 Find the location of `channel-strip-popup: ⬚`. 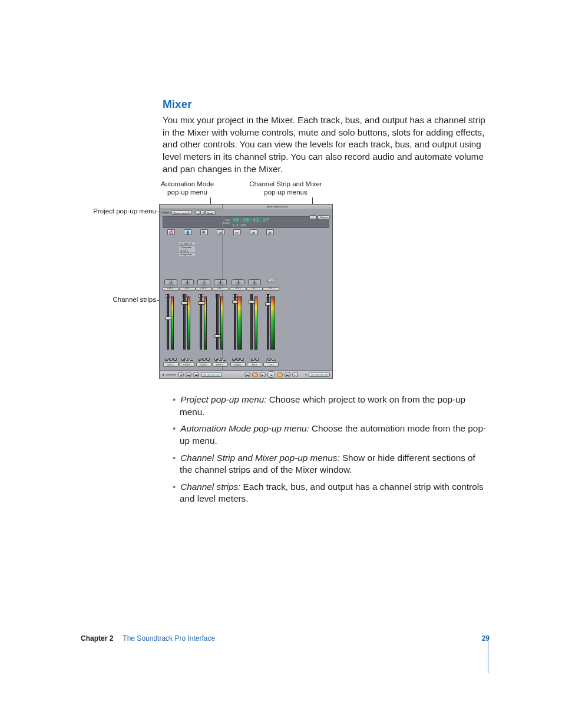

channel-strip-popup: ⬚ is located at coordinates (313, 217).